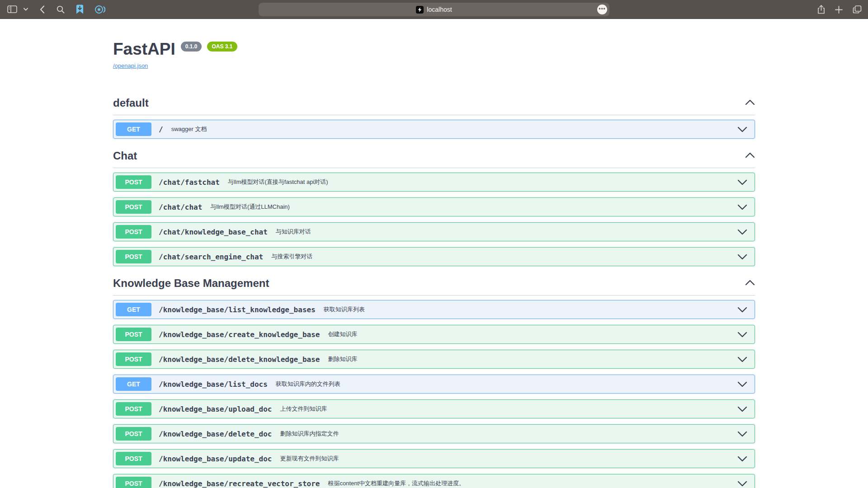 This screenshot has width=868, height=488. Describe the element at coordinates (161, 129) in the screenshot. I see `endpoint-path: /` at that location.